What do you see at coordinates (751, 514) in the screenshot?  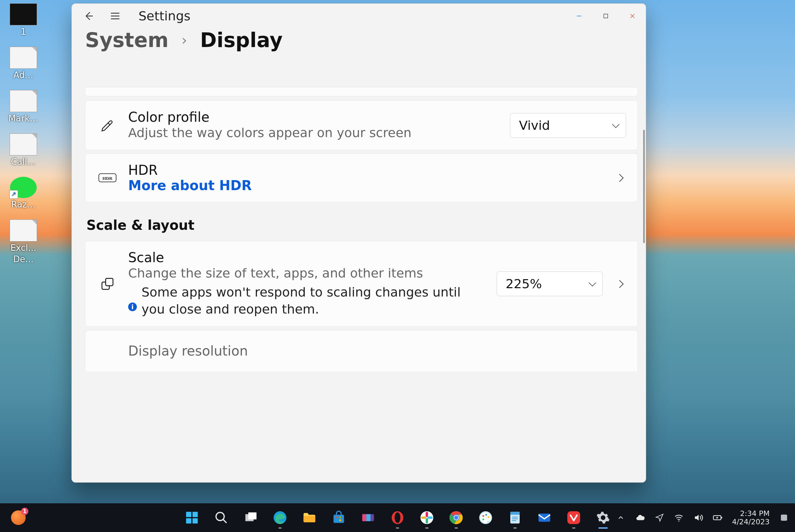 I see `taskbar-time: 2:34 PM` at bounding box center [751, 514].